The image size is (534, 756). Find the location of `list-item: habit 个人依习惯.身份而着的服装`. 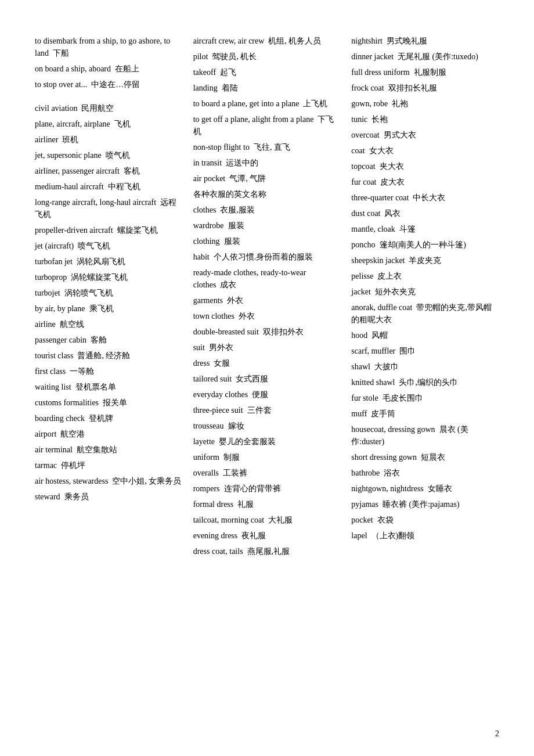

list-item: habit 个人依习惯.身份而着的服装 is located at coordinates (267, 257).